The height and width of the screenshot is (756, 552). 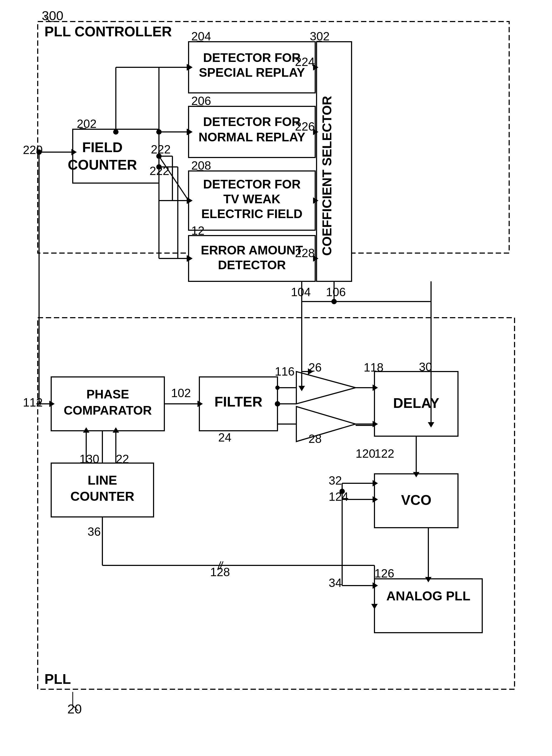 I want to click on ref-228: 228, so click(x=305, y=253).